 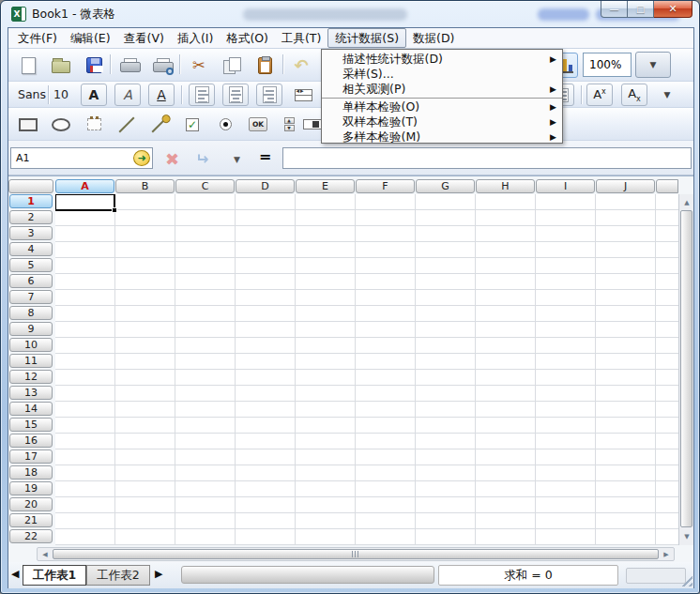 What do you see at coordinates (31, 441) in the screenshot?
I see `row-header: 16` at bounding box center [31, 441].